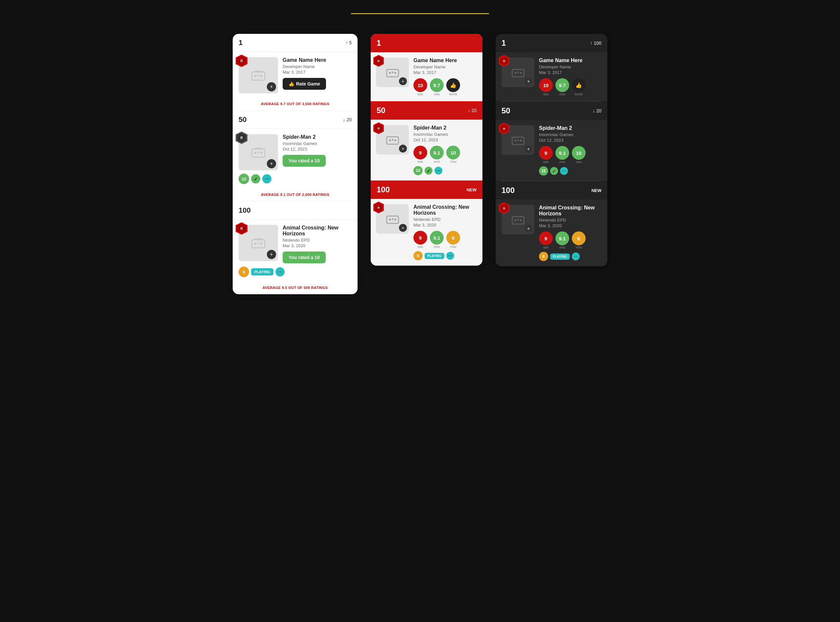 This screenshot has height=622, width=840. I want to click on add-button-3: +, so click(272, 255).